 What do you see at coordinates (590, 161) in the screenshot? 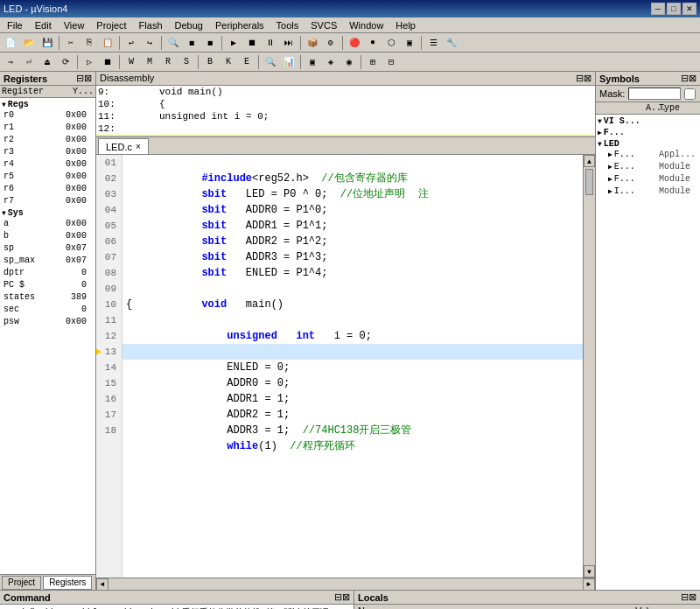
I see `scroll-up-btn: ▲` at bounding box center [590, 161].